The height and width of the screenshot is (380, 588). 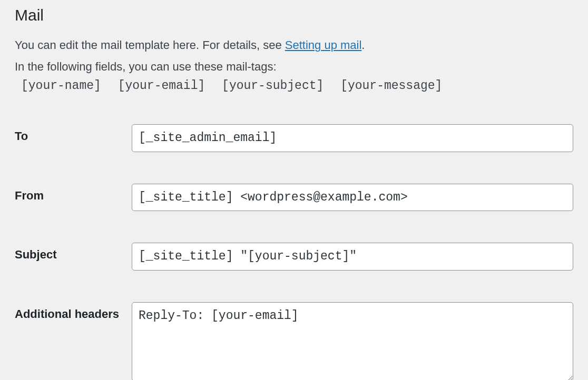 What do you see at coordinates (273, 86) in the screenshot?
I see `mail-tag: [your-subject]` at bounding box center [273, 86].